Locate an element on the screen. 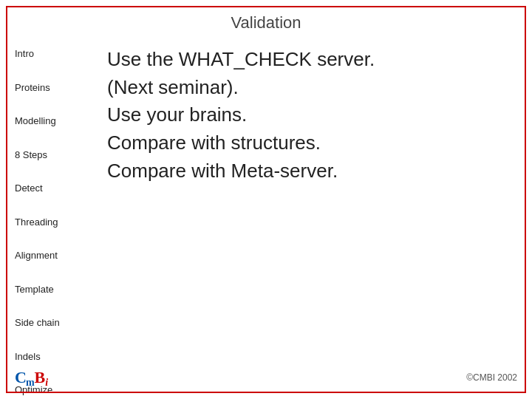 Image resolution: width=532 pixels, height=399 pixels. logo-i: i is located at coordinates (47, 383).